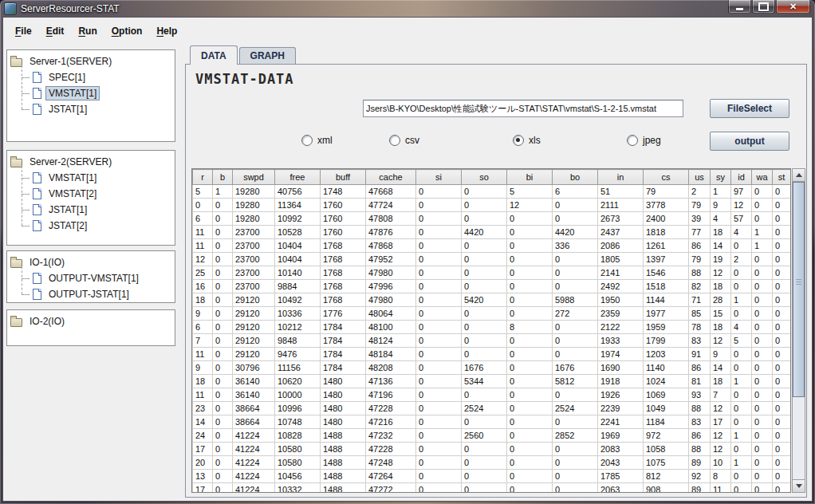  What do you see at coordinates (700, 260) in the screenshot?
I see `table-cell: 79` at bounding box center [700, 260].